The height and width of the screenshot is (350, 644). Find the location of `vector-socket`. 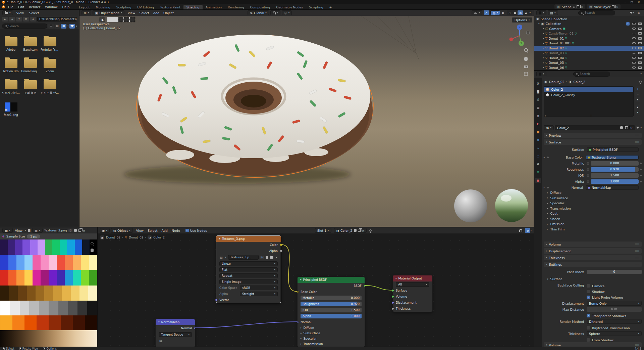

vector-socket is located at coordinates (216, 300).